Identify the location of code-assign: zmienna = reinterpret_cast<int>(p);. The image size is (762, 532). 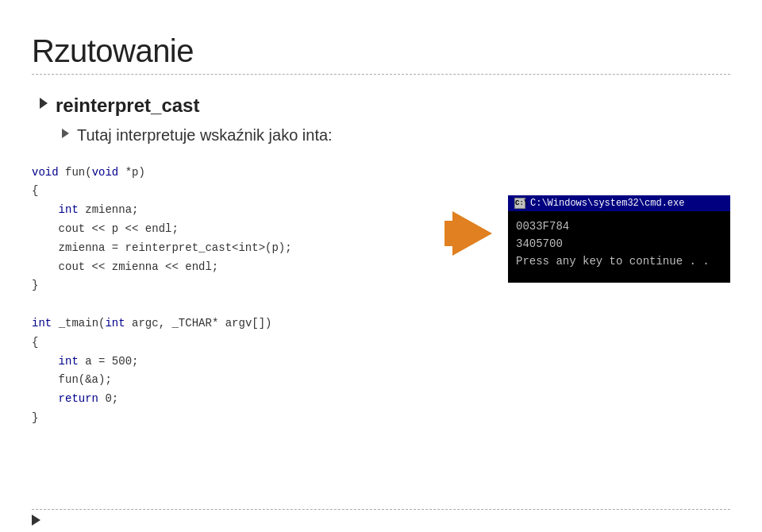
(175, 248).